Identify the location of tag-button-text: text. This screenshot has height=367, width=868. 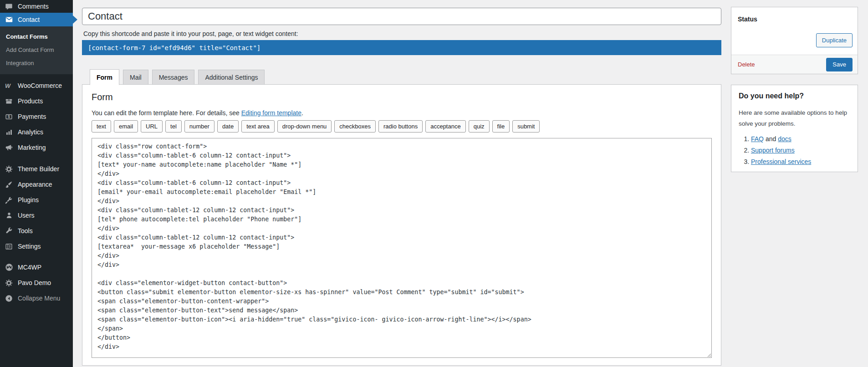
(101, 127).